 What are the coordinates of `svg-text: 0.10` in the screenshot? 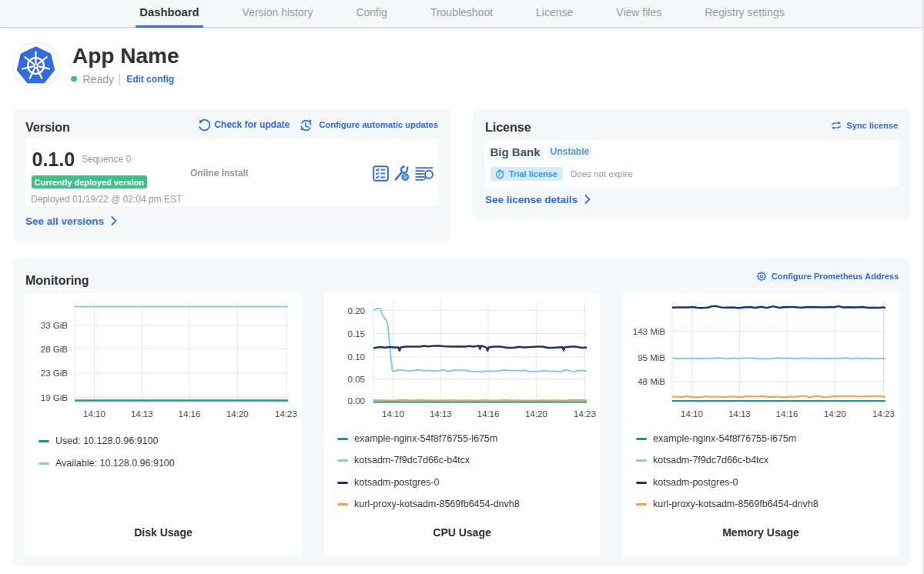 It's located at (357, 357).